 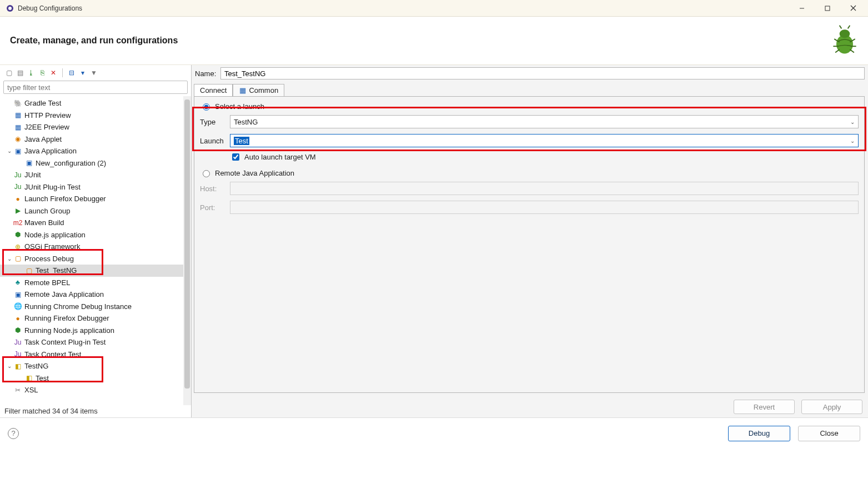 What do you see at coordinates (829, 434) in the screenshot?
I see `close-button: Close` at bounding box center [829, 434].